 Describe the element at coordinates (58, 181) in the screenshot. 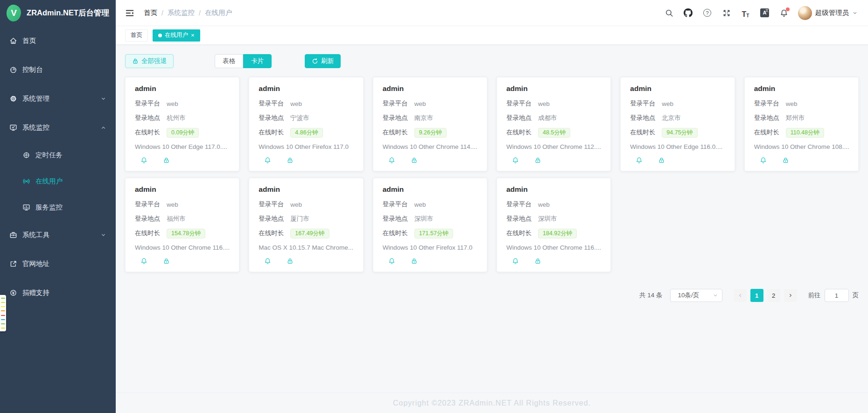

I see `sidebar-item-online-users: 在线用户` at that location.